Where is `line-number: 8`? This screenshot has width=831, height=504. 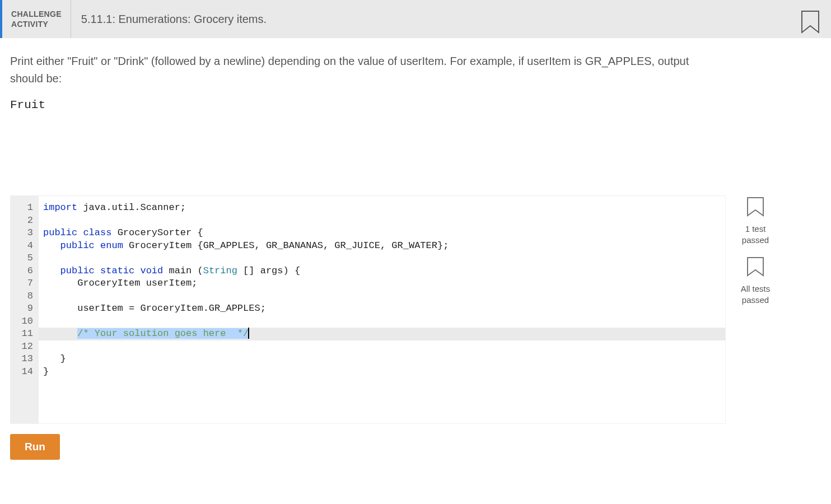
line-number: 8 is located at coordinates (25, 297).